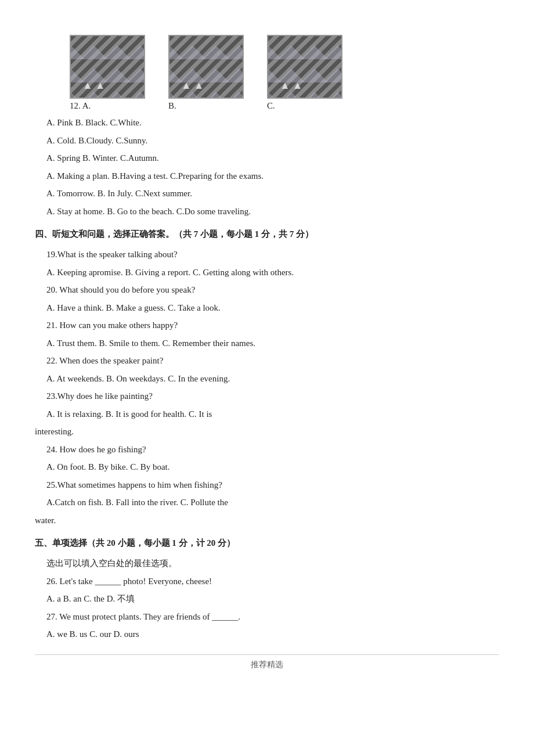  I want to click on q25-options-line1: A.Catch on fish. B. Fall into the river.…, so click(137, 502).